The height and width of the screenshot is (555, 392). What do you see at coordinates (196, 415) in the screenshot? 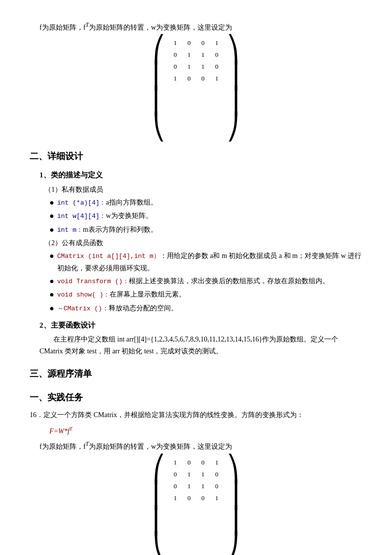
I see `task16: 16．定义一个方阵类 CMatrix，并根据给定算法实现方阵的线性变换。方阵的变…` at bounding box center [196, 415].